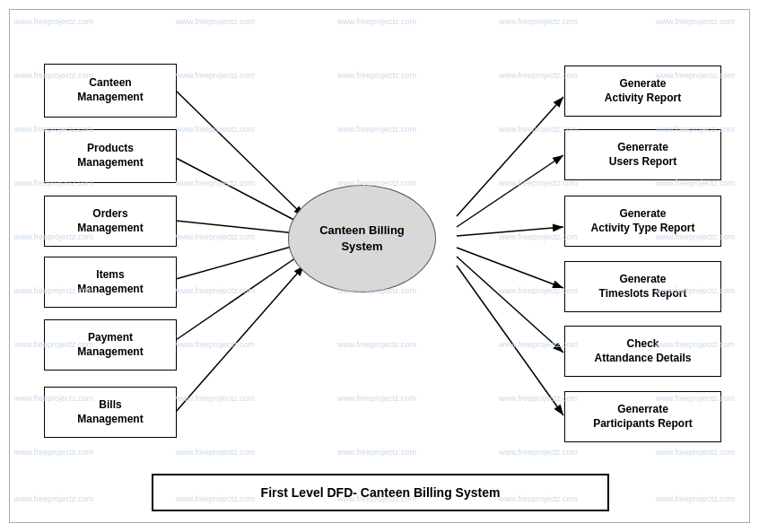 The image size is (759, 532). Describe the element at coordinates (110, 91) in the screenshot. I see `canteen-management-node: CanteenManagement` at that location.